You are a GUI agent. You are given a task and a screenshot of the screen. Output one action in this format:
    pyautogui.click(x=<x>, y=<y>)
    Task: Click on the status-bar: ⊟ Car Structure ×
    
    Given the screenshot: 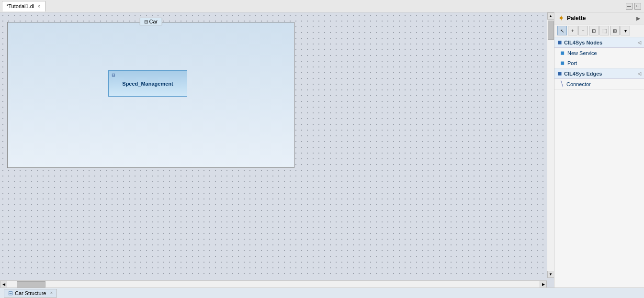 What is the action you would take?
    pyautogui.click(x=322, y=293)
    